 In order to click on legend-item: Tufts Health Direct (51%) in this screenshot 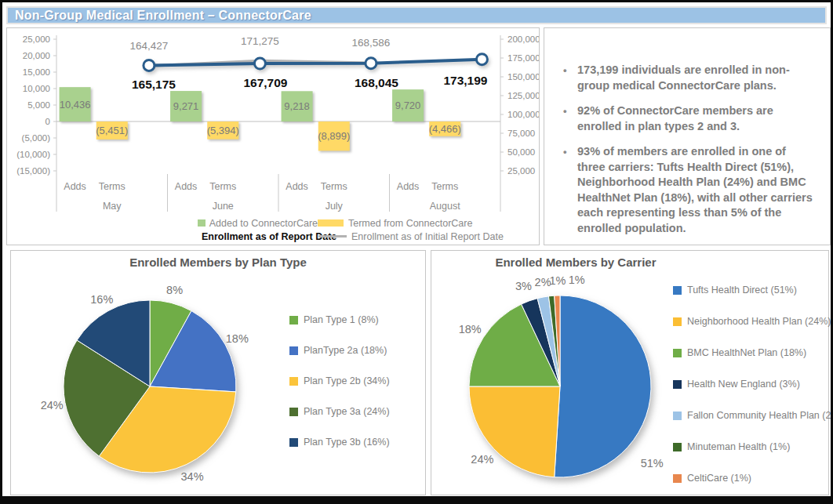, I will do `click(753, 290)`.